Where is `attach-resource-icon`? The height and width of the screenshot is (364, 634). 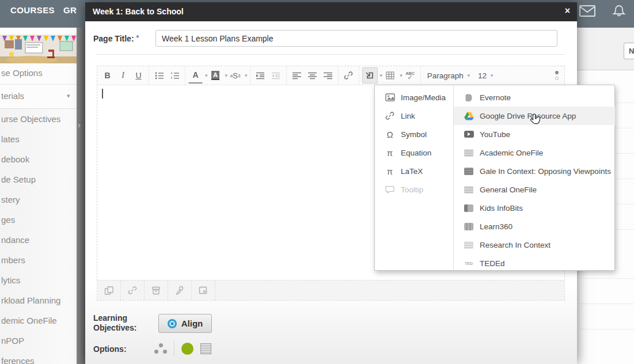 attach-resource-icon is located at coordinates (157, 290).